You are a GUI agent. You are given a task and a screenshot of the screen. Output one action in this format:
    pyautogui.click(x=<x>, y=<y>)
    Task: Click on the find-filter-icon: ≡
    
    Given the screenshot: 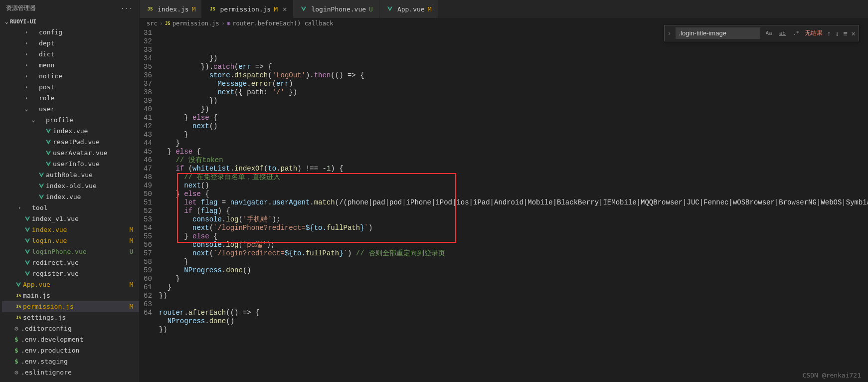 What is the action you would take?
    pyautogui.click(x=845, y=33)
    